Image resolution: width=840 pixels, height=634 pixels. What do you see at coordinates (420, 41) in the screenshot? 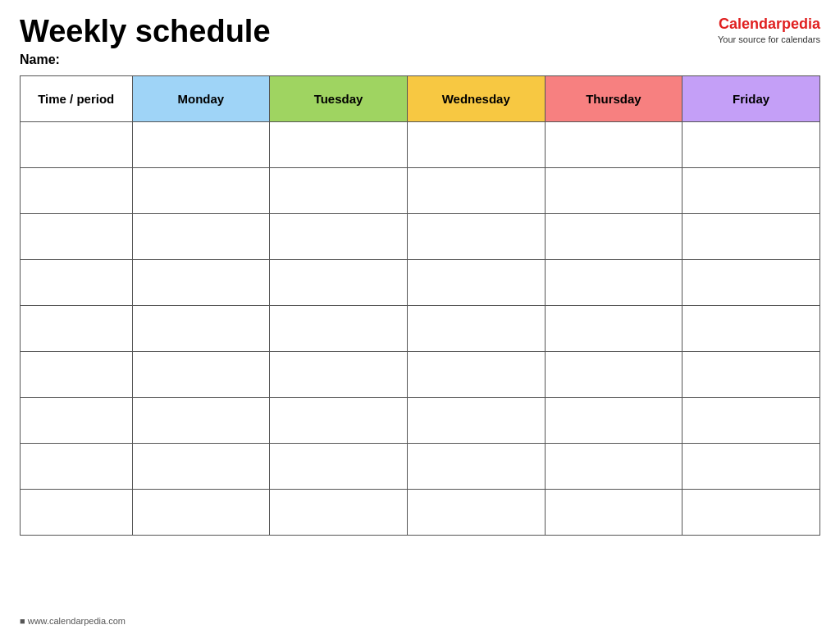
I see `header: Weekly schedule Name: Calendarpedia Your…` at bounding box center [420, 41].